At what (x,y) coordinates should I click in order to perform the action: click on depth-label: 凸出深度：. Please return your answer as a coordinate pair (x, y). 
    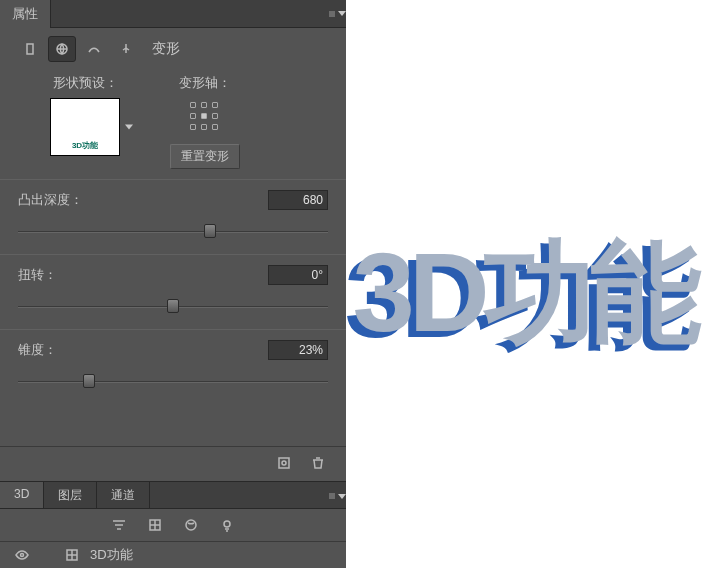
    Looking at the image, I should click on (50, 200).